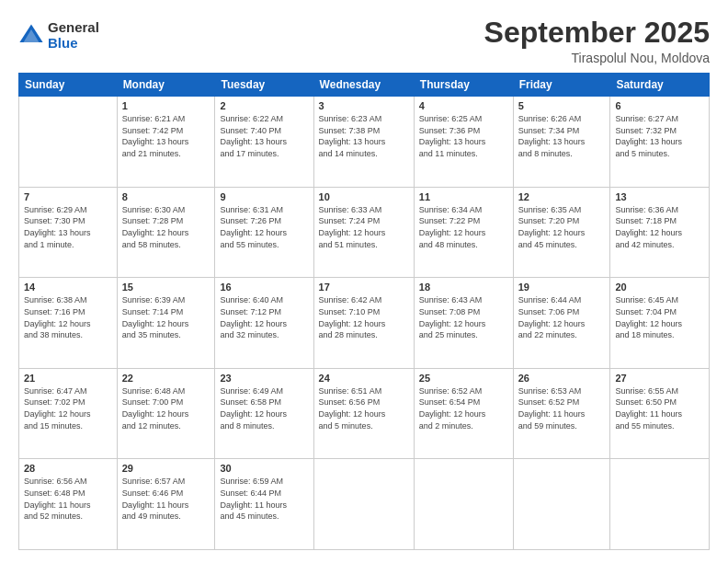 The width and height of the screenshot is (728, 563). Describe the element at coordinates (165, 142) in the screenshot. I see `table-row: 1Sunrise: 6:21 AM Sunset: 7:42 PM Daylig…` at that location.